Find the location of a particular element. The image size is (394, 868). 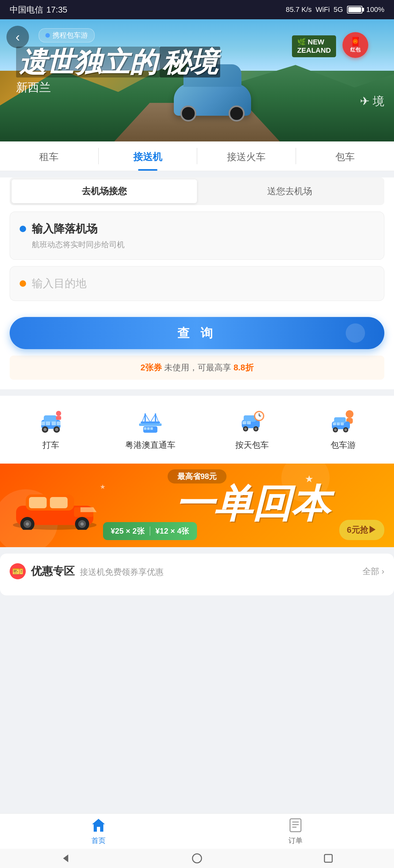

home-system-btn is located at coordinates (197, 859).